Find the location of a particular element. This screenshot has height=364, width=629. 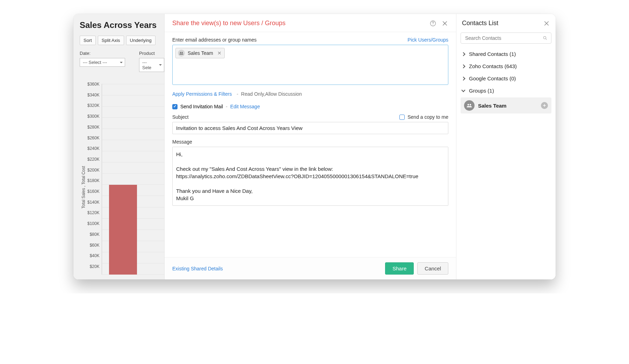

send-invitation-checkbox is located at coordinates (175, 107).